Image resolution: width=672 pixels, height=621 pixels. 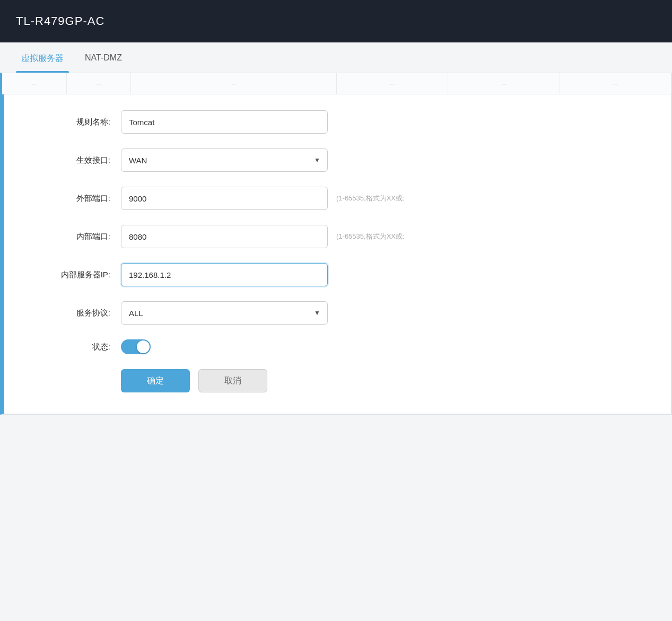 I want to click on cancel-button: 取消, so click(x=233, y=381).